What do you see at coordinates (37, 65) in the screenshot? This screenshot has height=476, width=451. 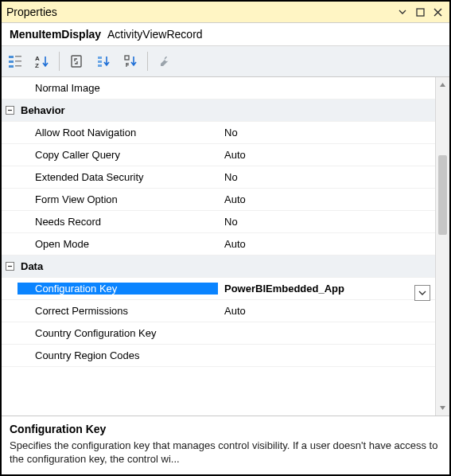 I see `svg-text: Z` at bounding box center [37, 65].